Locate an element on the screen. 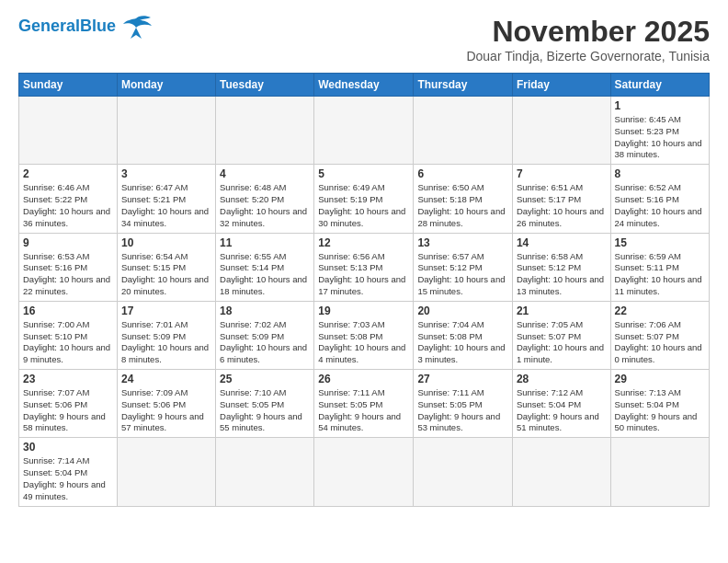 Image resolution: width=728 pixels, height=563 pixels. day-info: Sunrise: 6:59 AM Sunset: 5:11 PM Dayligh… is located at coordinates (660, 274).